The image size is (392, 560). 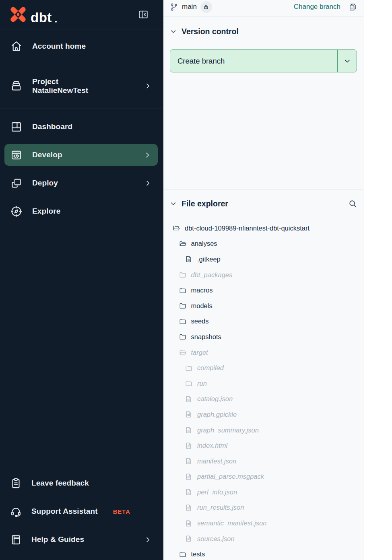 What do you see at coordinates (52, 127) in the screenshot?
I see `sidebar-item-label: Dashboard` at bounding box center [52, 127].